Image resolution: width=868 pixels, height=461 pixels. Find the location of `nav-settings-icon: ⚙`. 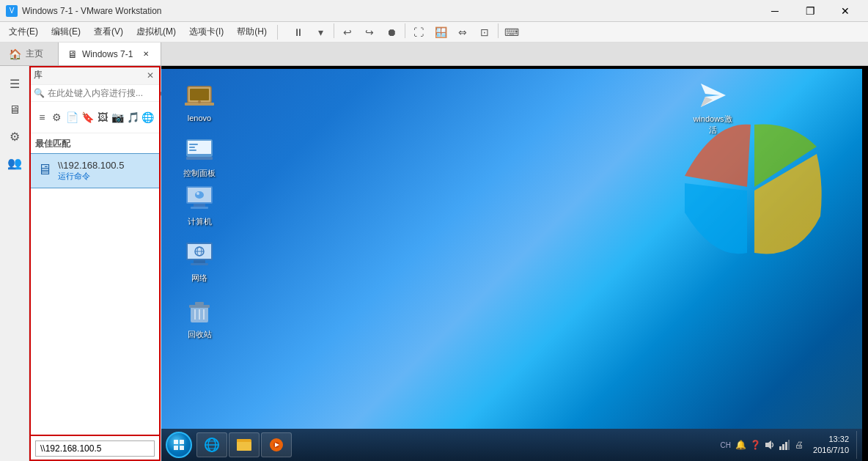

nav-settings-icon: ⚙ is located at coordinates (15, 136).